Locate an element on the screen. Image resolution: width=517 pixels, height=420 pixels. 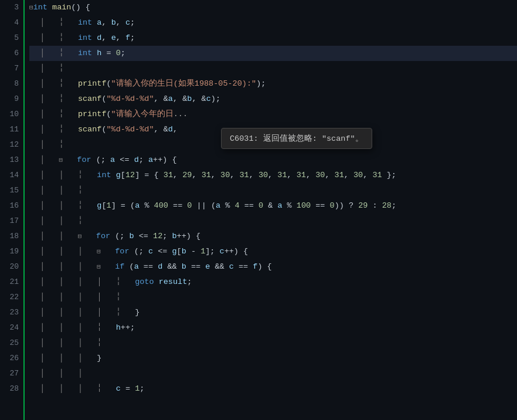
line-num-23: 23 is located at coordinates (9, 313).